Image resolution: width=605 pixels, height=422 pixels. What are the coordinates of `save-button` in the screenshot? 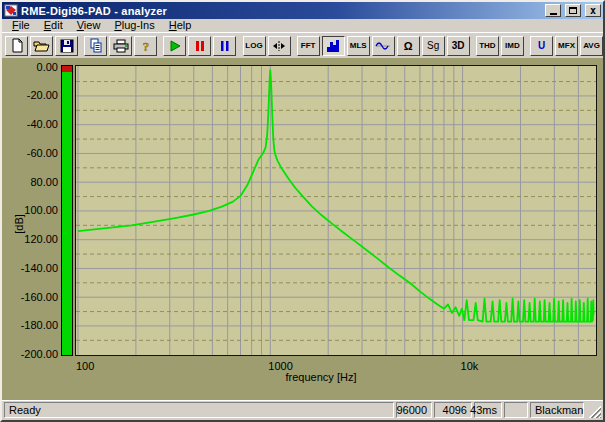 It's located at (66, 46).